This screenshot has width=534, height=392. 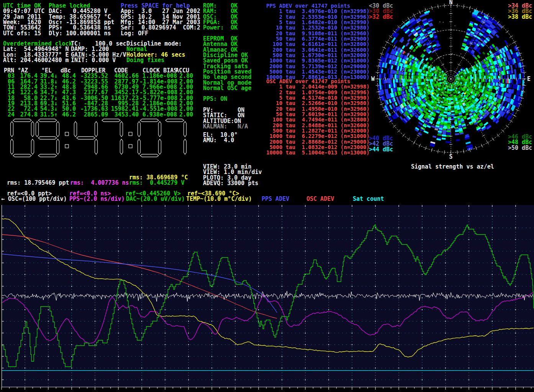 What do you see at coordinates (97, 199) in the screenshot?
I see `scale-pps: PPS~(2.0 ns/div)` at bounding box center [97, 199].